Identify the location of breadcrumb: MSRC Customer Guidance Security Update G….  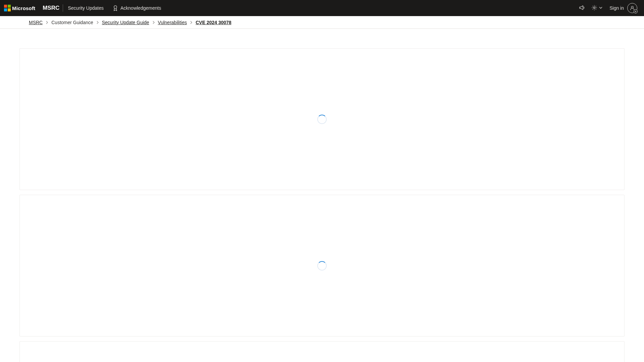
(322, 22).